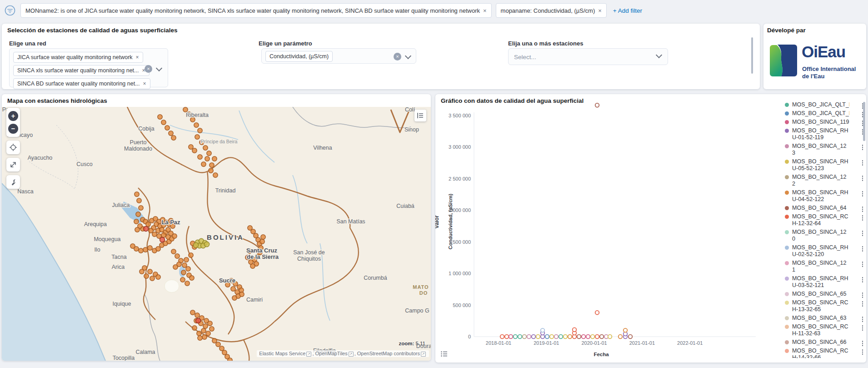 Image resolution: width=868 pixels, height=368 pixels. Describe the element at coordinates (78, 57) in the screenshot. I see `network-tag: JICA surface water quality monitoring ne…` at that location.